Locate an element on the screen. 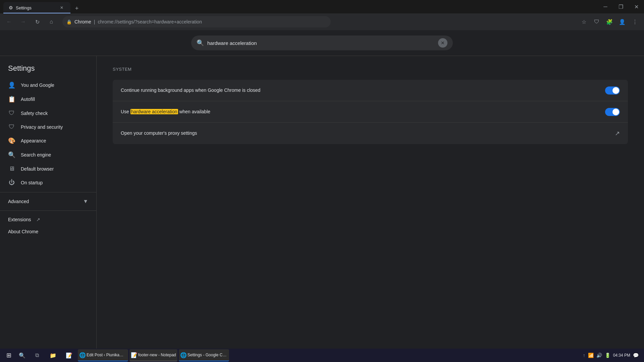  extensions-item: Extensions ↗ is located at coordinates (48, 220).